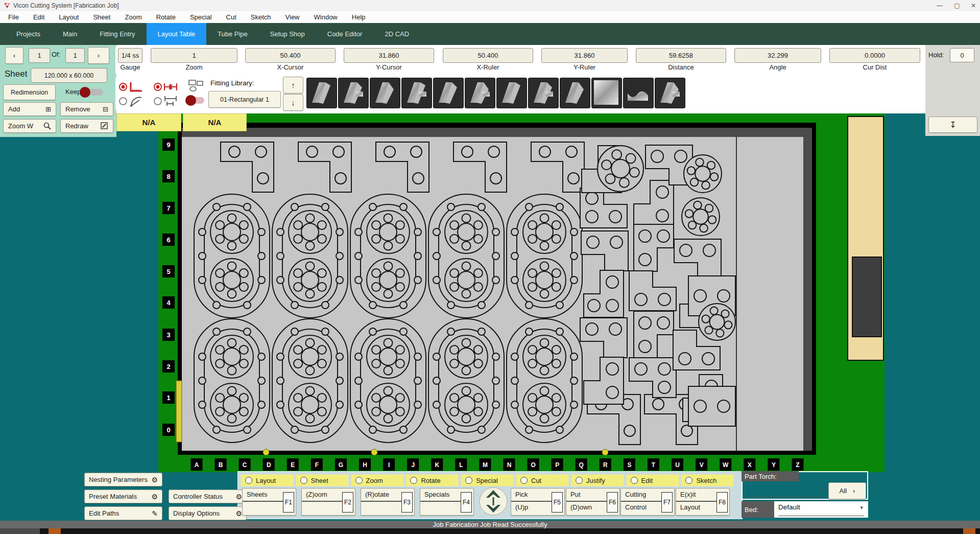  What do you see at coordinates (231, 17) in the screenshot?
I see `menu-cut: Cut` at bounding box center [231, 17].